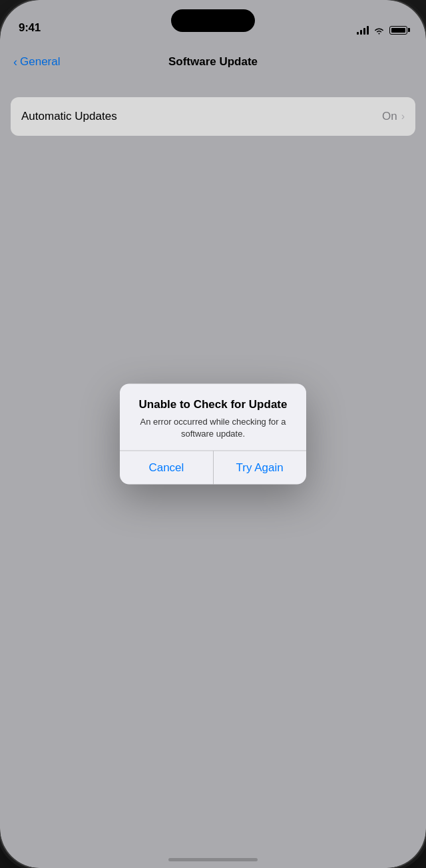 The width and height of the screenshot is (426, 868). What do you see at coordinates (213, 21) in the screenshot?
I see `dynamic-island` at bounding box center [213, 21].